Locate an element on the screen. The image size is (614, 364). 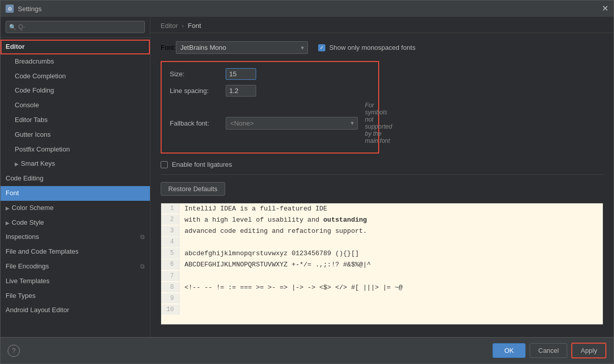
help-button: ? is located at coordinates (14, 351).